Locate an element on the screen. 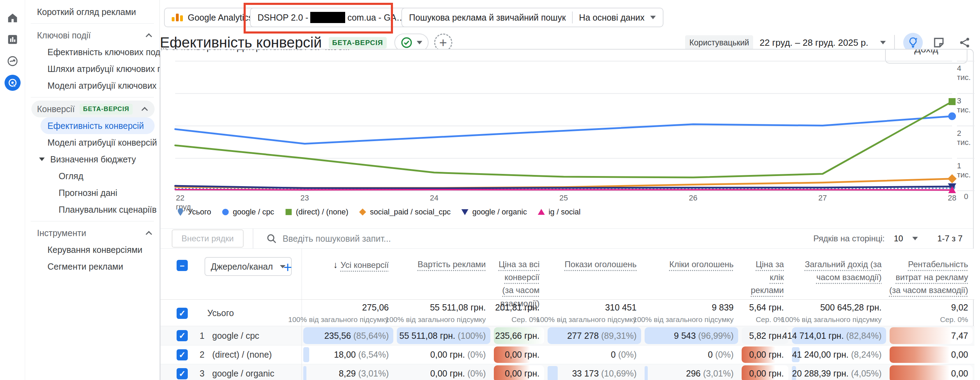  totals-cell: 500 645,28 грн.100% від загального підсу… is located at coordinates (839, 313).